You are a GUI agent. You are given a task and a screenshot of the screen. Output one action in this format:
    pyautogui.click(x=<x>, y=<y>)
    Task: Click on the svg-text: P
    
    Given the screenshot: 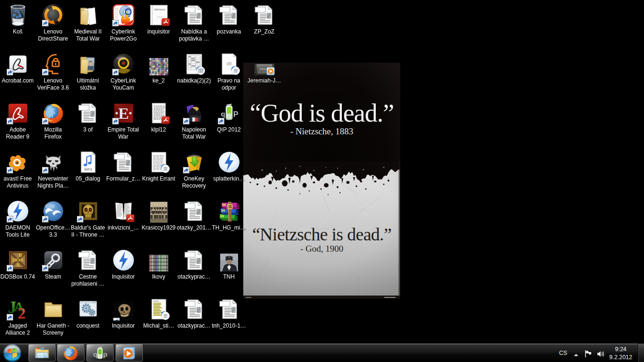 What is the action you would take?
    pyautogui.click(x=236, y=114)
    